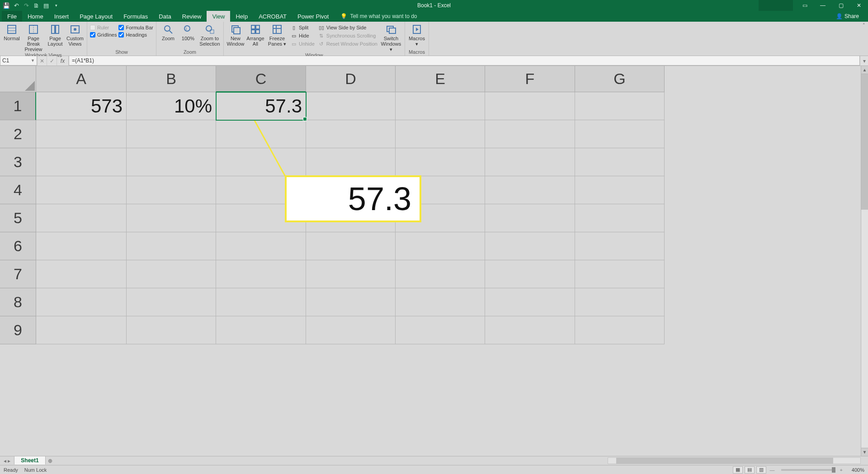 Image resolution: width=868 pixels, height=474 pixels. What do you see at coordinates (440, 162) in the screenshot?
I see `cell-E3` at bounding box center [440, 162].